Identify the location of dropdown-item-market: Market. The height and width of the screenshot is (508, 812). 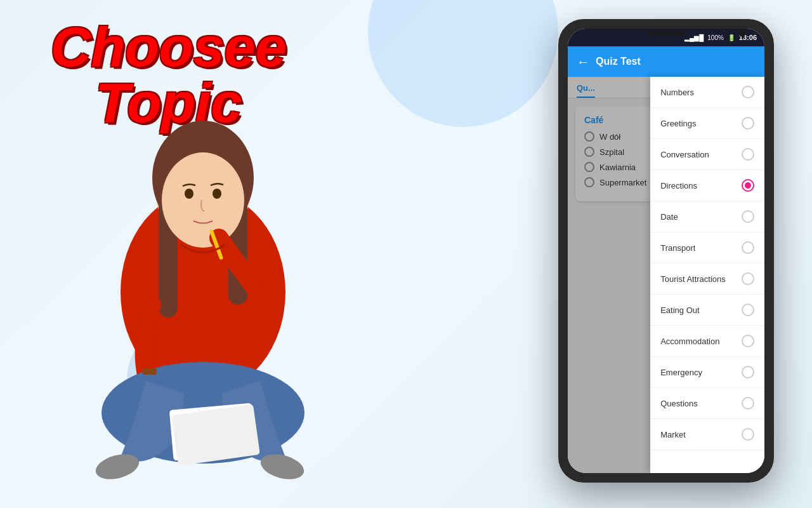
(707, 434).